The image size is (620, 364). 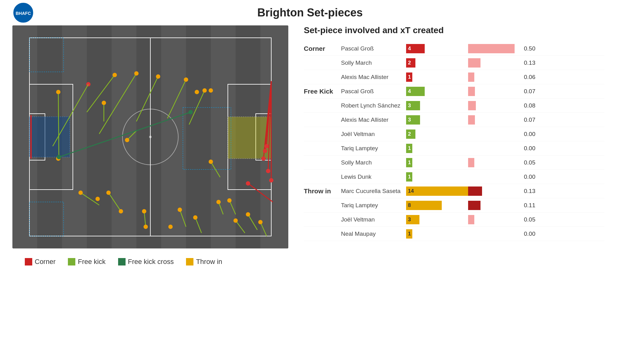 What do you see at coordinates (454, 63) in the screenshot?
I see `stats-row-corner-solly: Solly March 2 0.13` at bounding box center [454, 63].